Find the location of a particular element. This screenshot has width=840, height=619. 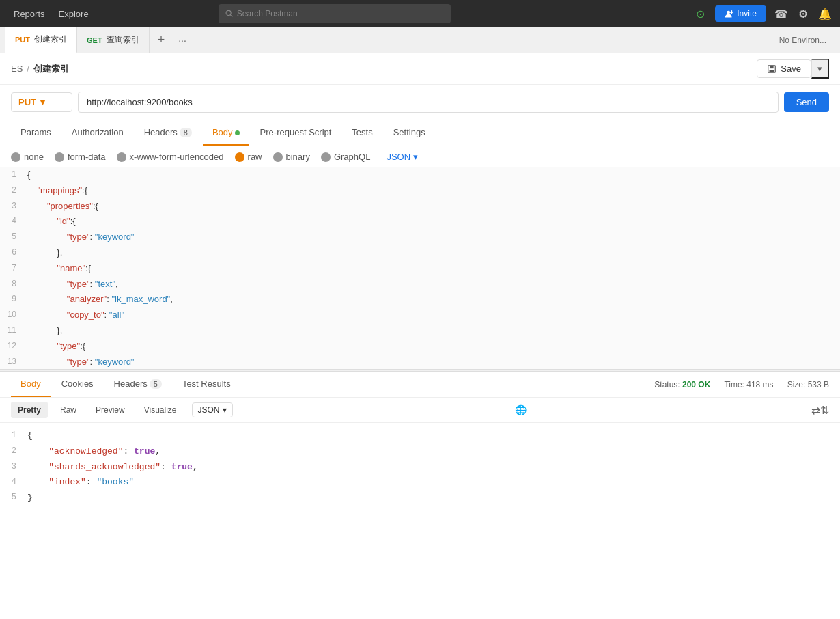

tab-add-button: + is located at coordinates (161, 40).